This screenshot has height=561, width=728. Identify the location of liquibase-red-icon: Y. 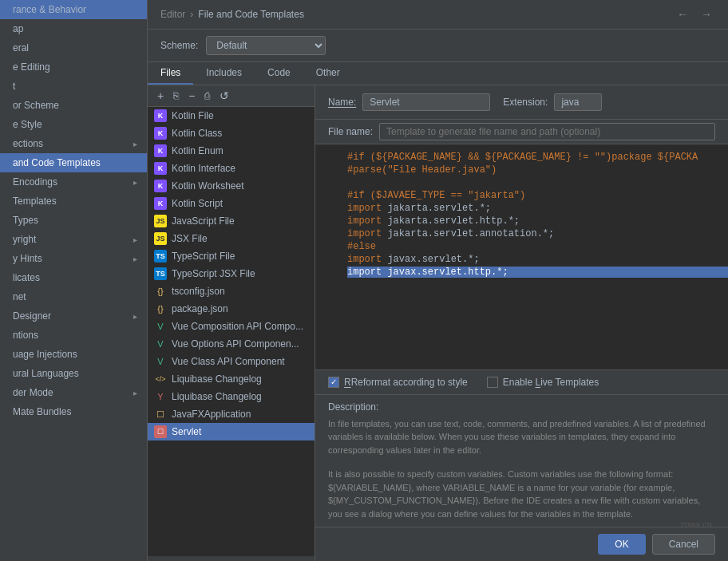
(160, 397).